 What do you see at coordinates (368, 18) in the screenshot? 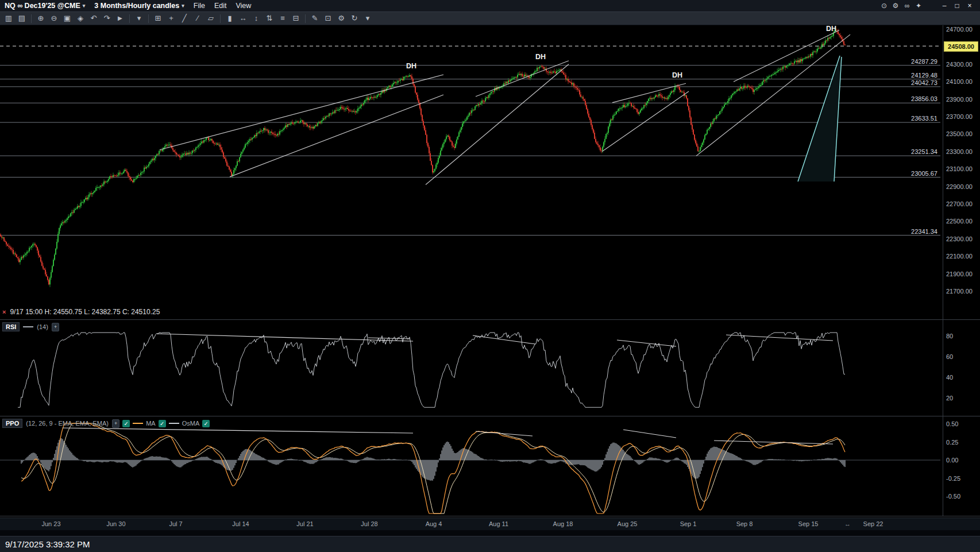
I see `more-options-icon: ▾` at bounding box center [368, 18].